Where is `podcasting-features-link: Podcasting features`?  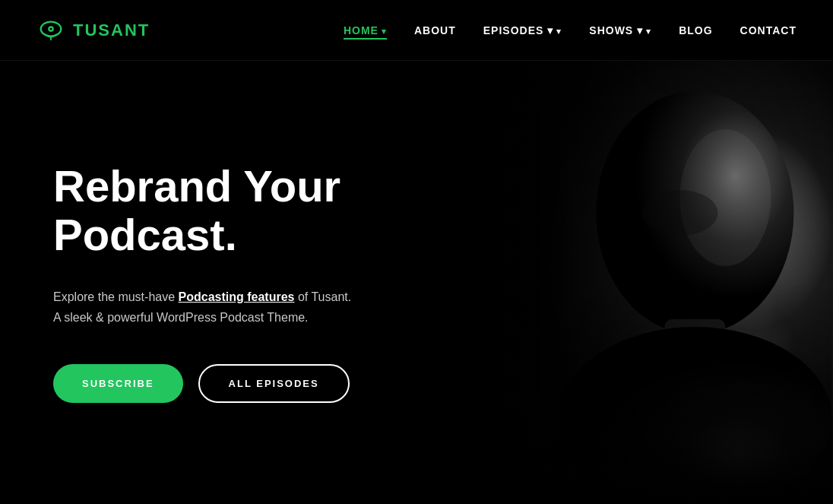
podcasting-features-link: Podcasting features is located at coordinates (237, 296).